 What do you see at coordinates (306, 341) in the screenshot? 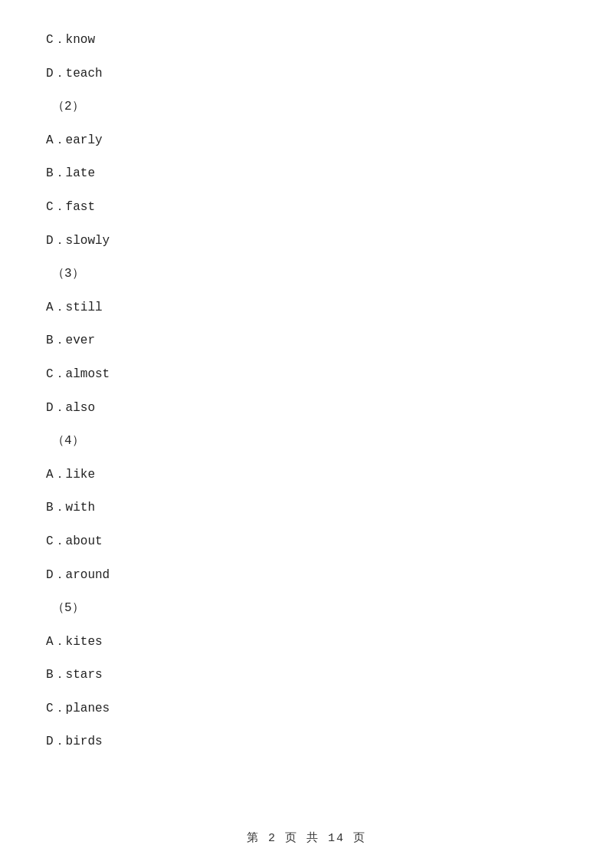
I see `option-item: B．ever` at bounding box center [306, 341].